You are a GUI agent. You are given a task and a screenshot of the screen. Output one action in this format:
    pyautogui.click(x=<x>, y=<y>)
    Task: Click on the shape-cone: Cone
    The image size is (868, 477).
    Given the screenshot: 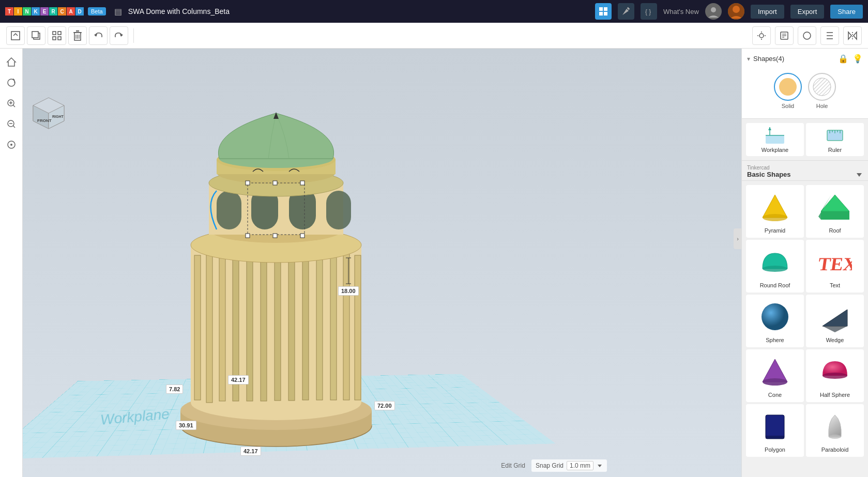 What is the action you would take?
    pyautogui.click(x=775, y=376)
    